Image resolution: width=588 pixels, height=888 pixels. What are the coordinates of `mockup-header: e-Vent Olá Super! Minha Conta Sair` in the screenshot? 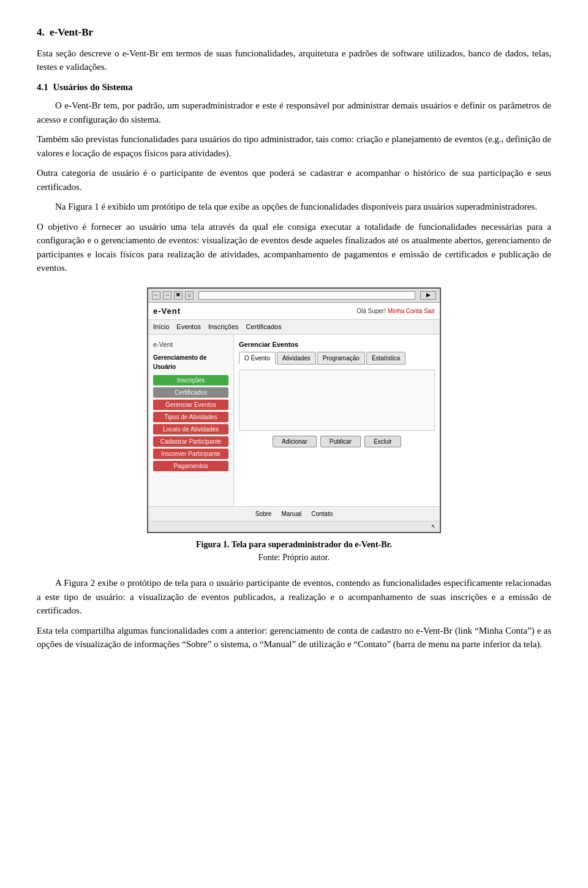 It's located at (294, 311).